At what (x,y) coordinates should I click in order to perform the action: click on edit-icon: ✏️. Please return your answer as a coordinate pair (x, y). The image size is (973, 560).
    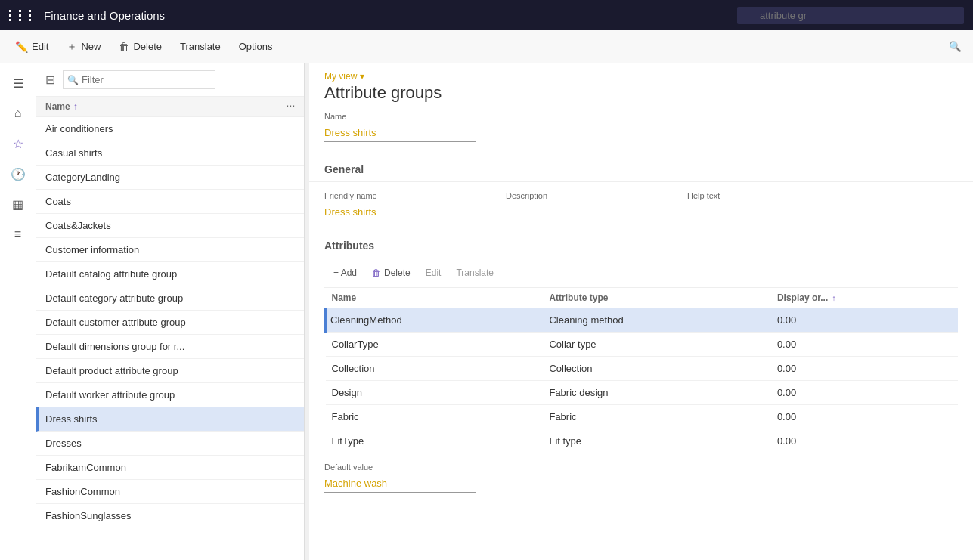
    Looking at the image, I should click on (21, 47).